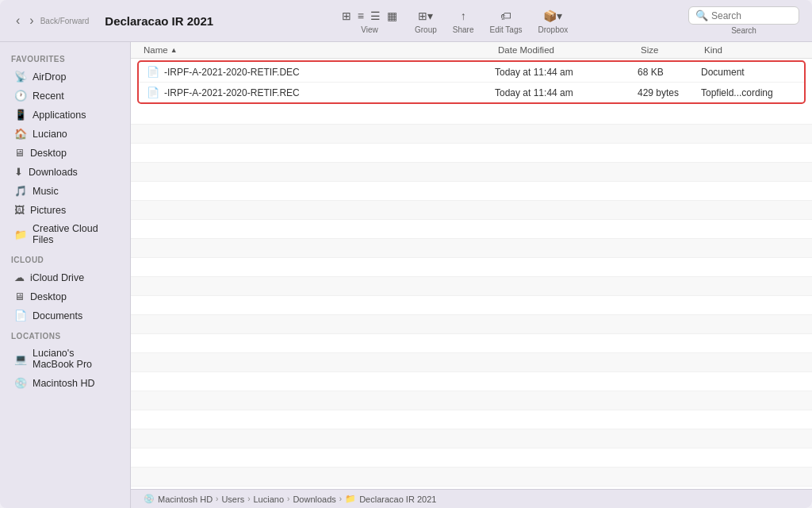 Image resolution: width=812 pixels, height=508 pixels. I want to click on sidebar-item-downloads: ⬇ Downloads, so click(65, 171).